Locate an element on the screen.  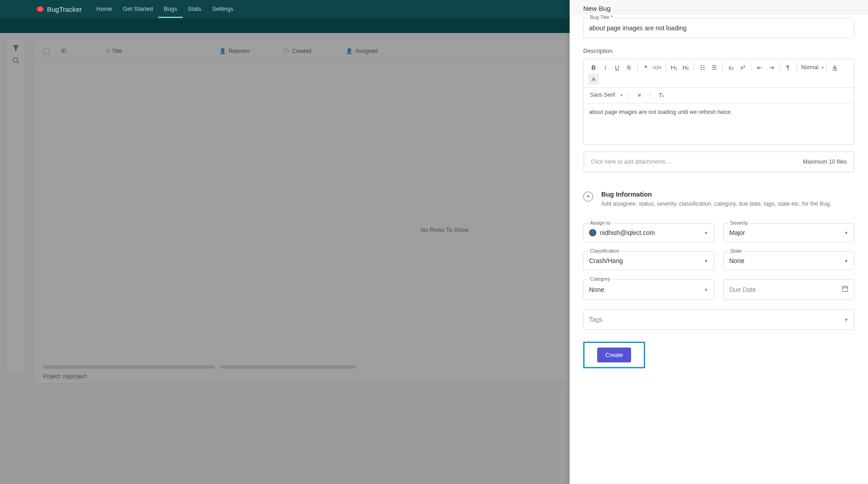
underline-icon: U is located at coordinates (617, 67).